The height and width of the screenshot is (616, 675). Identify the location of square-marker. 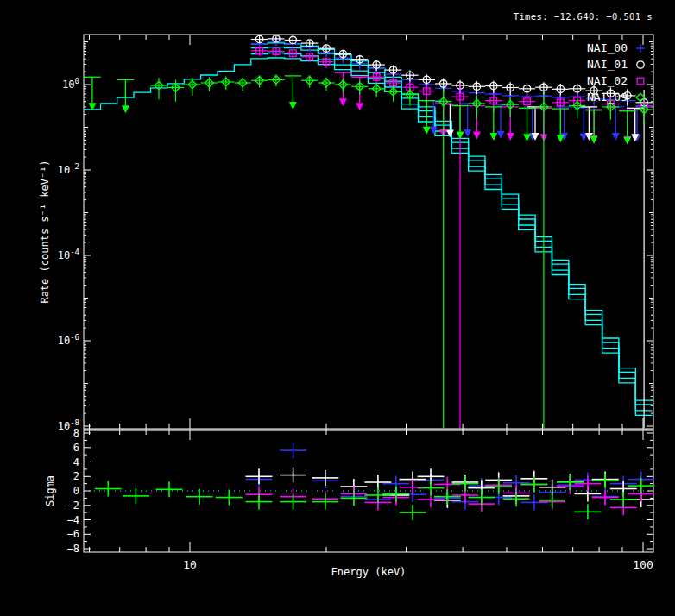
(640, 81).